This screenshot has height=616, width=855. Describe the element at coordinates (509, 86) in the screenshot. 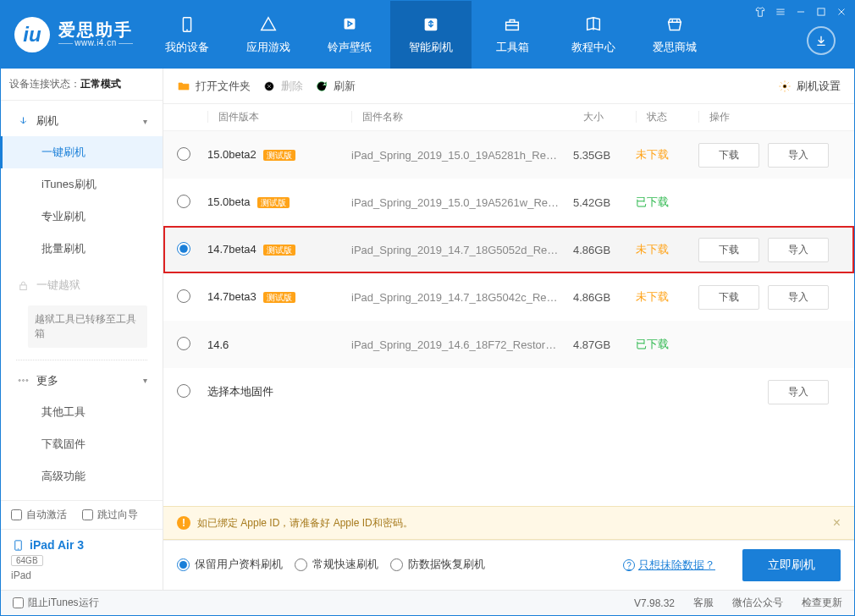

I see `toolbar: 打开文件夹 删除 刷新 刷机设置` at that location.